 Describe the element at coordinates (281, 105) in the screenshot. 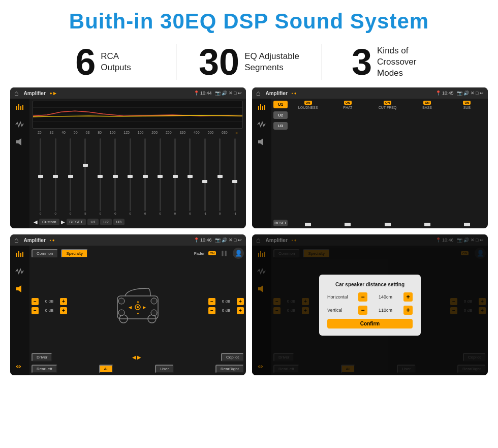

I see `u1-button: U1` at that location.